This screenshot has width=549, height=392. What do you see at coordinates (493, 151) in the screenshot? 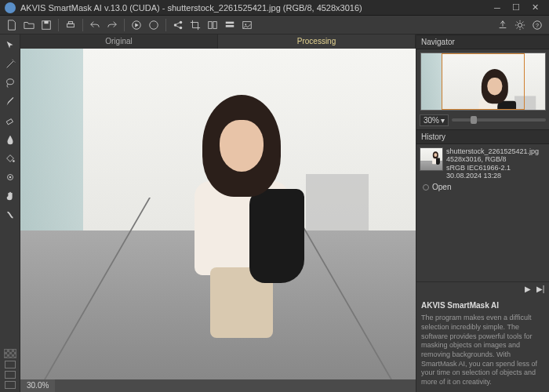
I see `history-filename: shutterstock_2261525421.jpg` at bounding box center [493, 151].